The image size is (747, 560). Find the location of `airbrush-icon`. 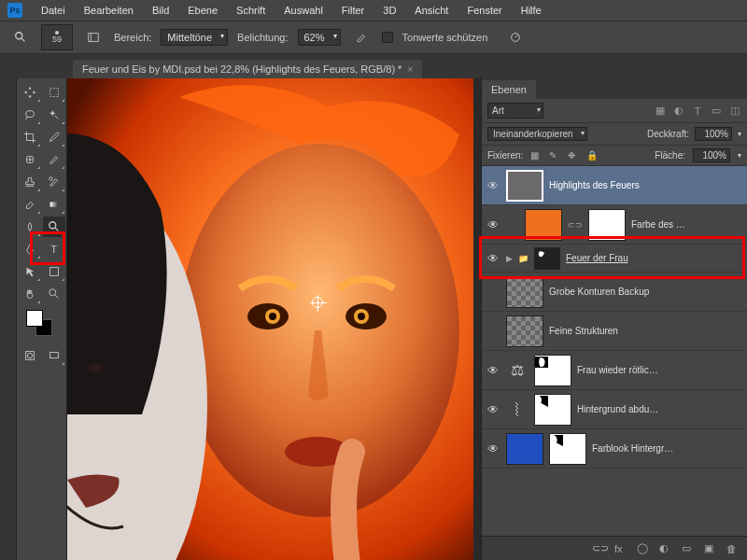

airbrush-icon is located at coordinates (361, 37).